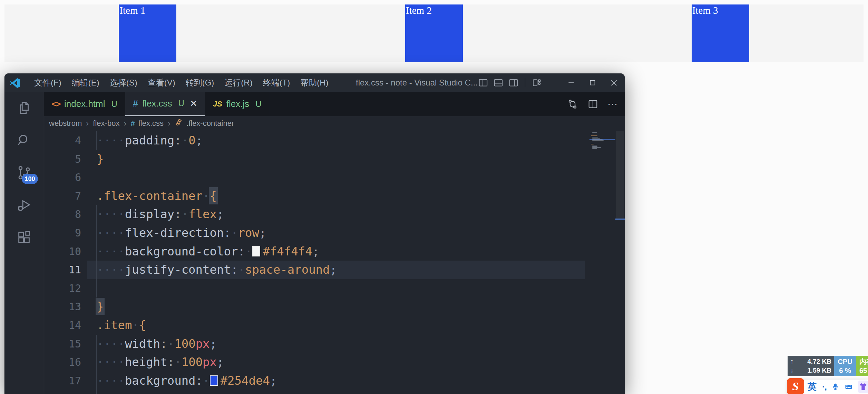 This screenshot has width=868, height=394. I want to click on line-number: 11, so click(63, 270).